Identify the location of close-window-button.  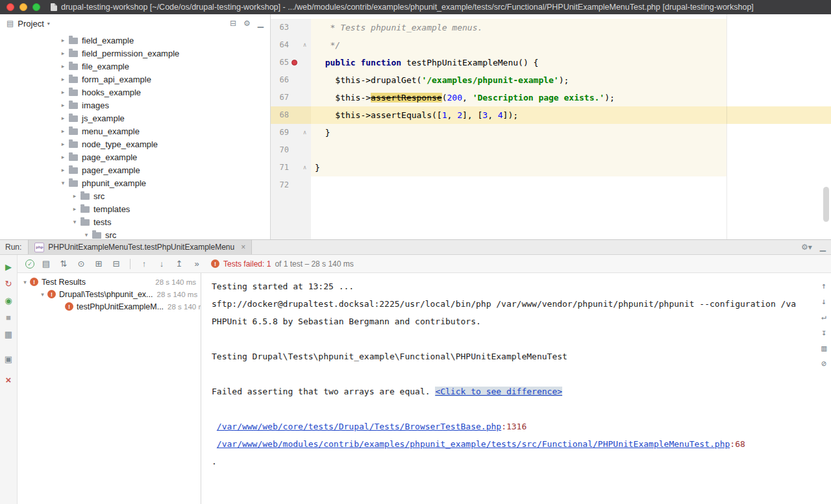
(10, 7).